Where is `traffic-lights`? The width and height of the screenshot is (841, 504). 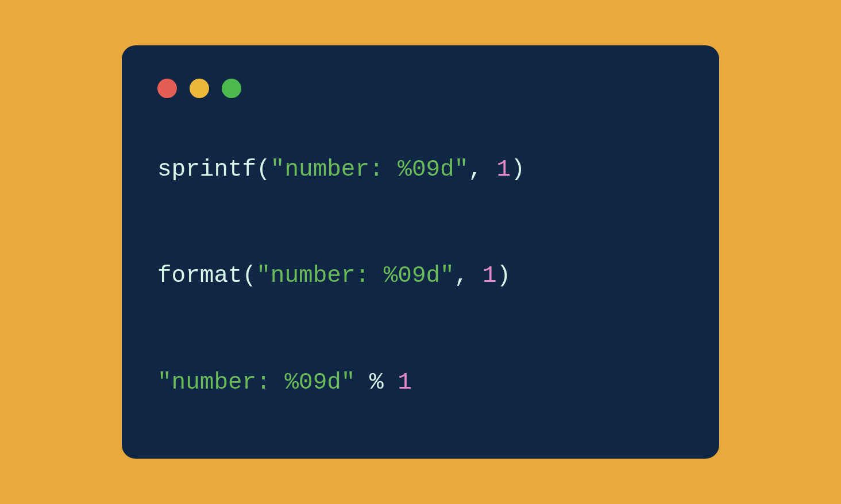
traffic-lights is located at coordinates (420, 88).